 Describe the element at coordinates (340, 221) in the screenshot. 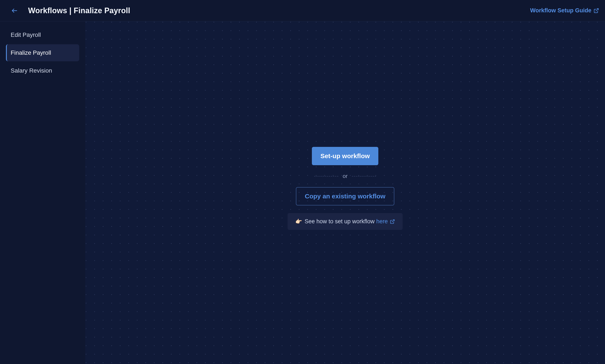

I see `hint-text: See how to set up workflow` at that location.